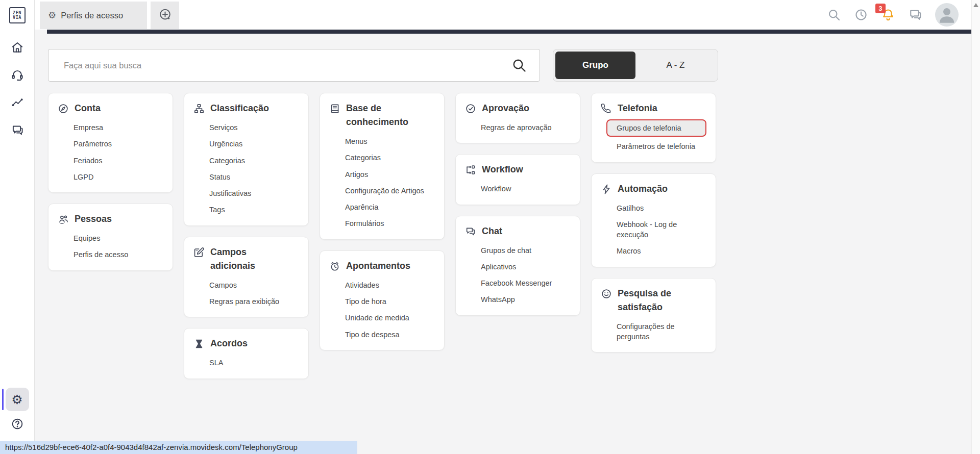  What do you see at coordinates (390, 285) in the screenshot?
I see `card-item-atividades: Atividades` at bounding box center [390, 285].